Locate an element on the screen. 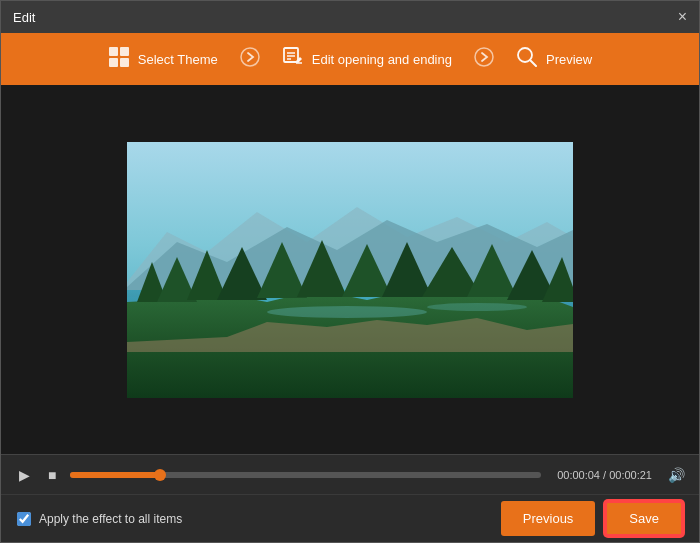 This screenshot has height=543, width=700. time-total: 00:00:21 is located at coordinates (630, 475).